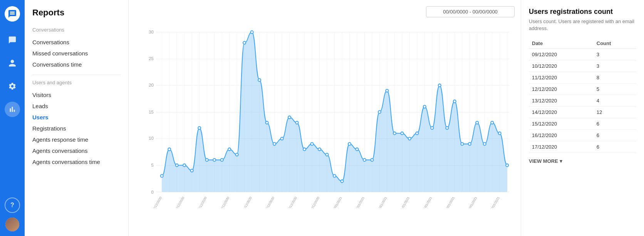 The image size is (644, 236). I want to click on table-row: 11/12/20208, so click(582, 78).